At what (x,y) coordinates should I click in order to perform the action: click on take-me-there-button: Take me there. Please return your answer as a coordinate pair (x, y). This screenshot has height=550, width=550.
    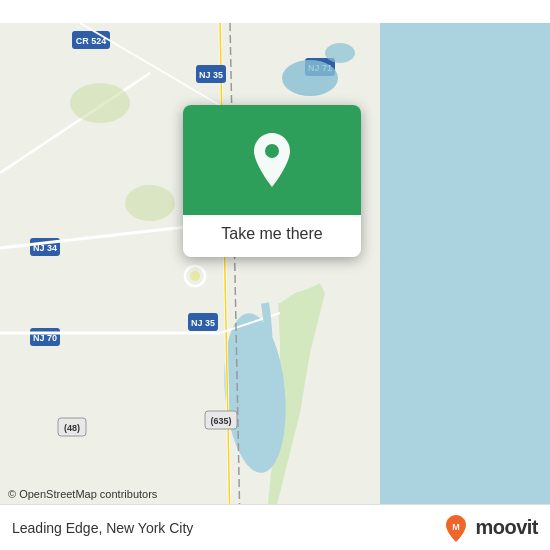
    Looking at the image, I should click on (272, 234).